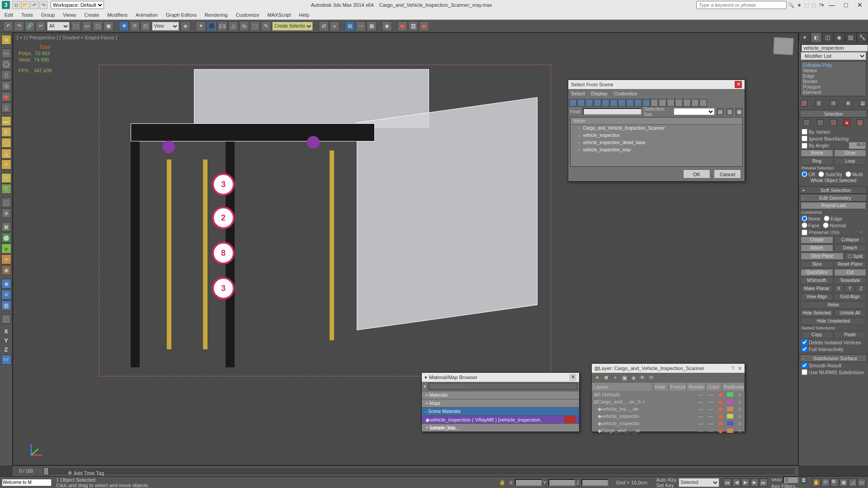  Describe the element at coordinates (34, 5) in the screenshot. I see `qat-undo-icon: ↶` at that location.